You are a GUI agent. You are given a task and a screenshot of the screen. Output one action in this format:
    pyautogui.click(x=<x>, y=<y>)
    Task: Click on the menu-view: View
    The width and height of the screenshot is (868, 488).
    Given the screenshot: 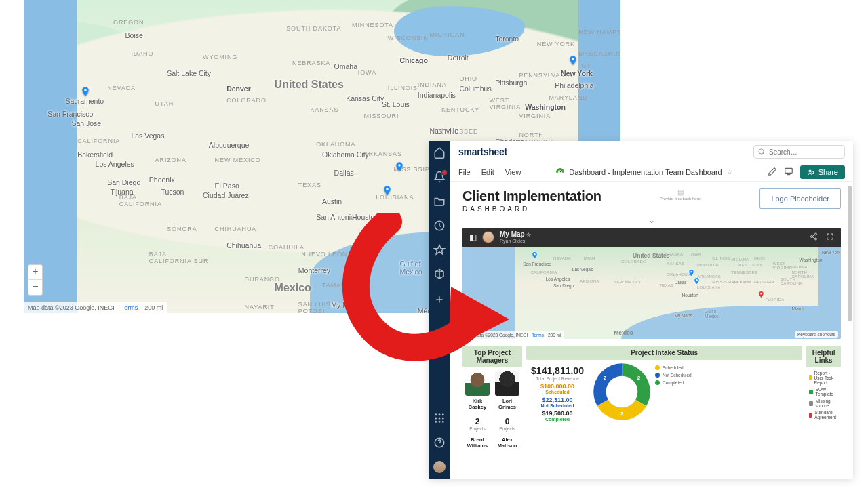 What is the action you would take?
    pyautogui.click(x=513, y=172)
    